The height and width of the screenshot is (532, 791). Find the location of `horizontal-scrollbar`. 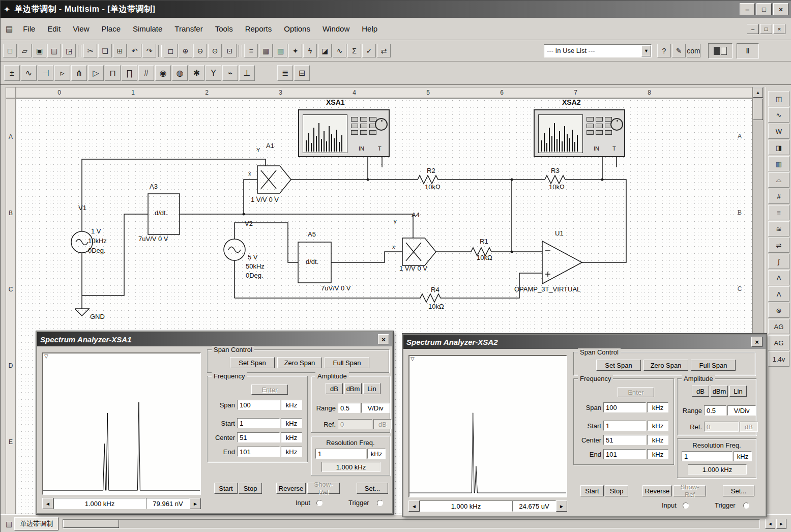

horizontal-scrollbar is located at coordinates (411, 524).